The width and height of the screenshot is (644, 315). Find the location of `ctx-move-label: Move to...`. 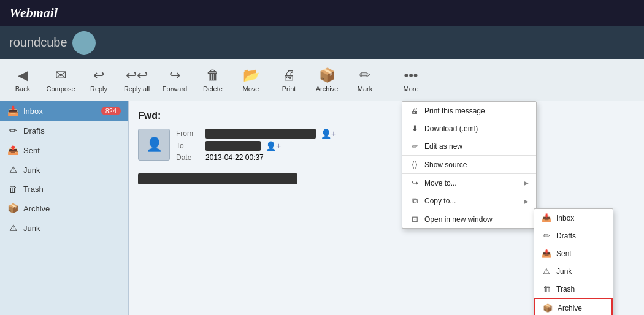

ctx-move-label: Move to... is located at coordinates (440, 183).